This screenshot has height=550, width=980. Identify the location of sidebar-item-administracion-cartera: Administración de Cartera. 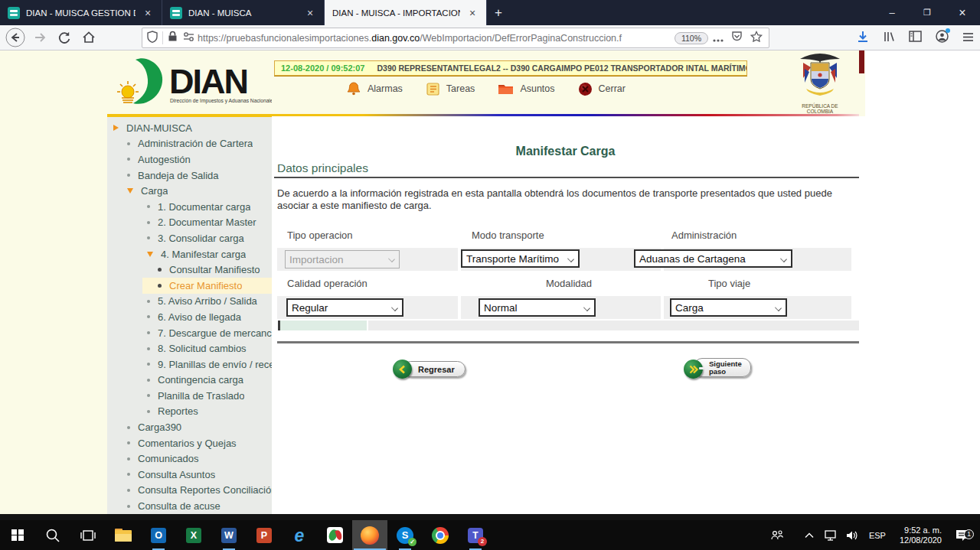
(190, 144).